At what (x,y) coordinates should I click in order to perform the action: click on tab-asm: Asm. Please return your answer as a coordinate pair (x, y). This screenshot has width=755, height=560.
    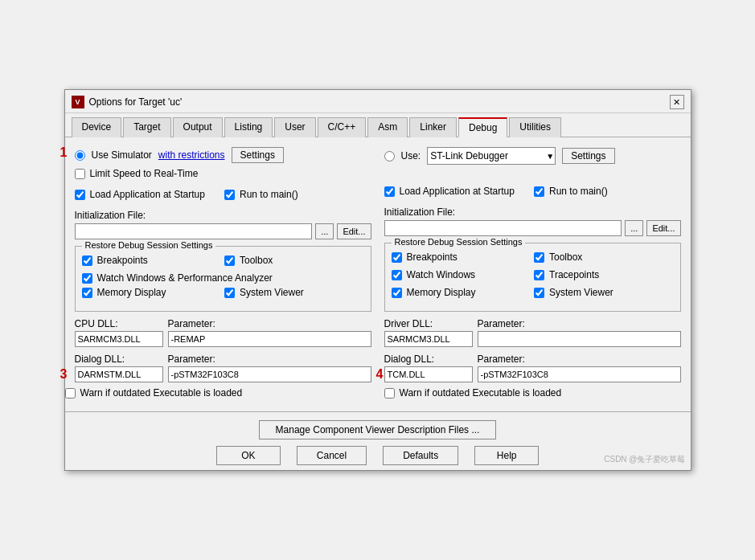
    Looking at the image, I should click on (388, 127).